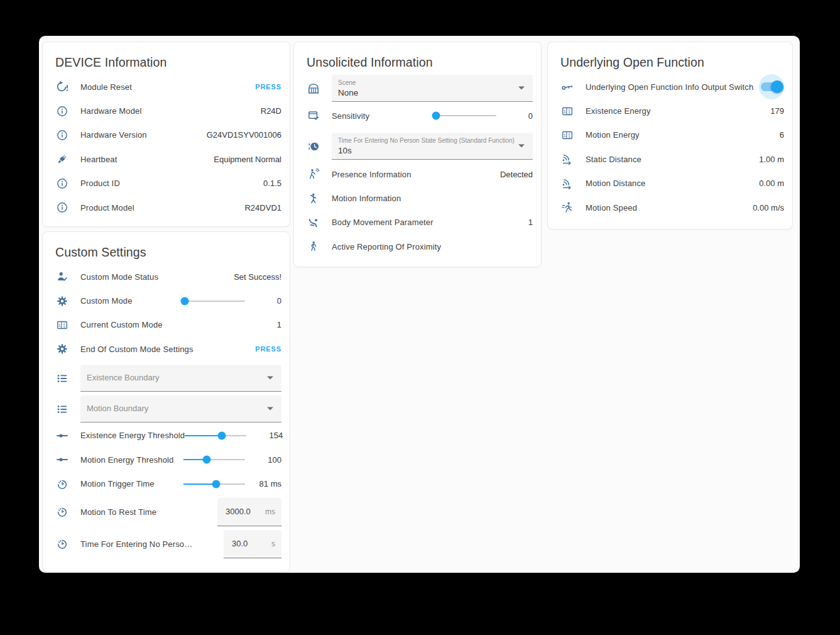 This screenshot has width=840, height=635. What do you see at coordinates (425, 141) in the screenshot?
I see `no-person-time-select-label: Time For Entering No Person State Settin…` at bounding box center [425, 141].